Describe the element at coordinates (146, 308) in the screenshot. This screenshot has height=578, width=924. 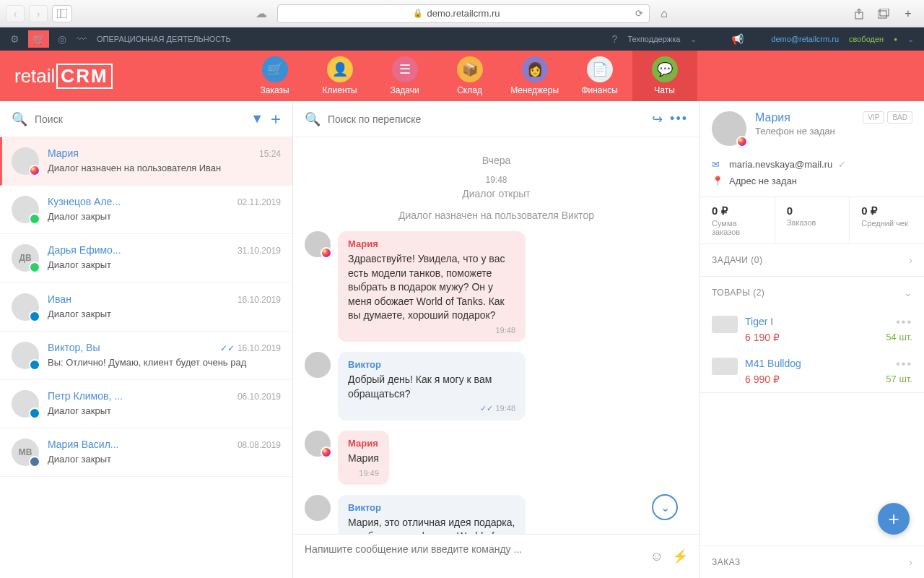
I see `chat-item: Иван16.10.2019 Диалог закрыт` at that location.